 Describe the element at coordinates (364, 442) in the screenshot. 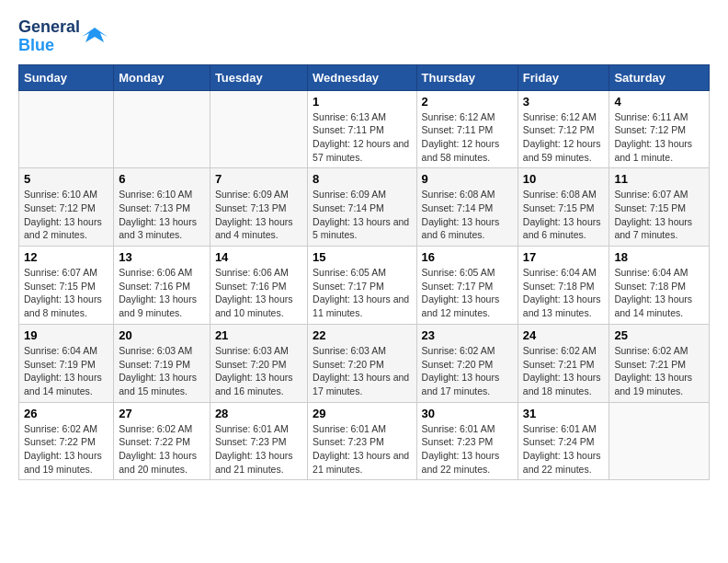

I see `week-row-5: 26Sunrise: 6:02 AMSunset: 7:22 PMDayligh…` at that location.